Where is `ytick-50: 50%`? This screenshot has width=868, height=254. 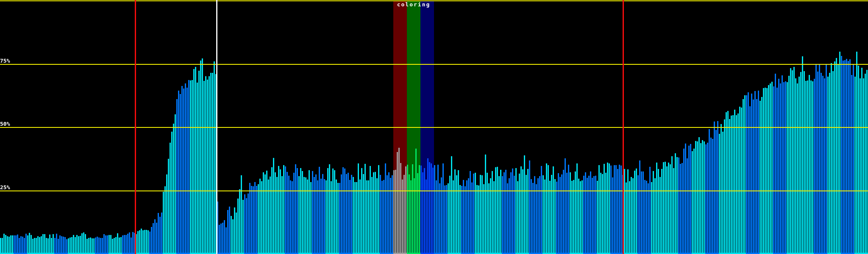 ytick-50: 50% is located at coordinates (5, 124).